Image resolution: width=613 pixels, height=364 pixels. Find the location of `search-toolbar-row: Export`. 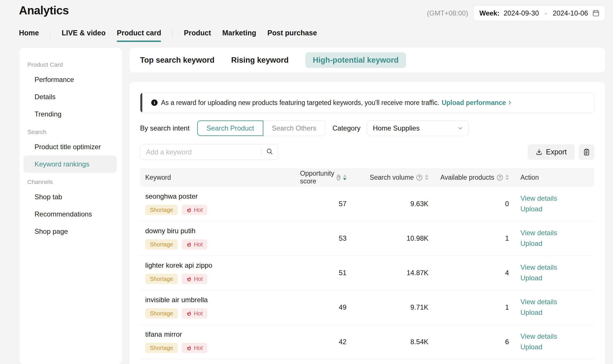

search-toolbar-row: Export is located at coordinates (367, 152).